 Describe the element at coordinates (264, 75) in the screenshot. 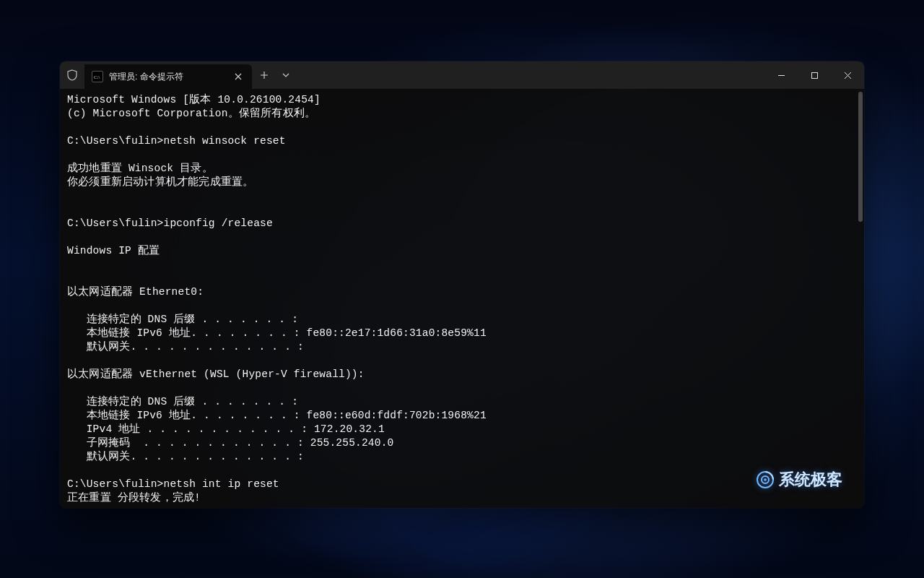

I see `new-tab-button` at that location.